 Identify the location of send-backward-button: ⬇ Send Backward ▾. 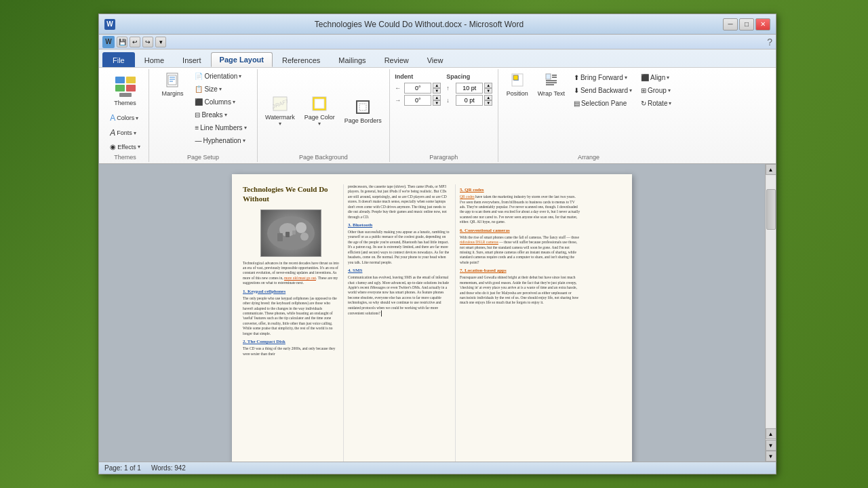
(603, 91).